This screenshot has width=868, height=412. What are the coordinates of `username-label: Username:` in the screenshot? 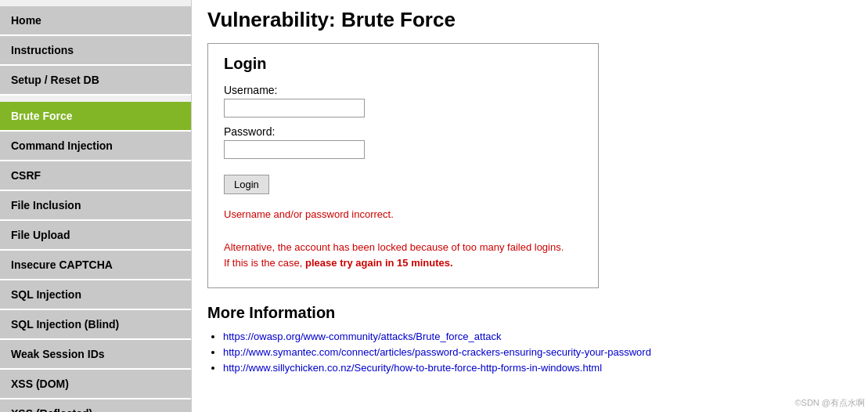 It's located at (403, 90).